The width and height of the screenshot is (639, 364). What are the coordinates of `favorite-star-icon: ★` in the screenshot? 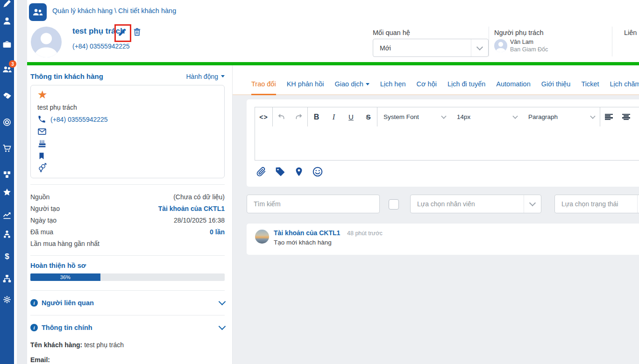 It's located at (43, 95).